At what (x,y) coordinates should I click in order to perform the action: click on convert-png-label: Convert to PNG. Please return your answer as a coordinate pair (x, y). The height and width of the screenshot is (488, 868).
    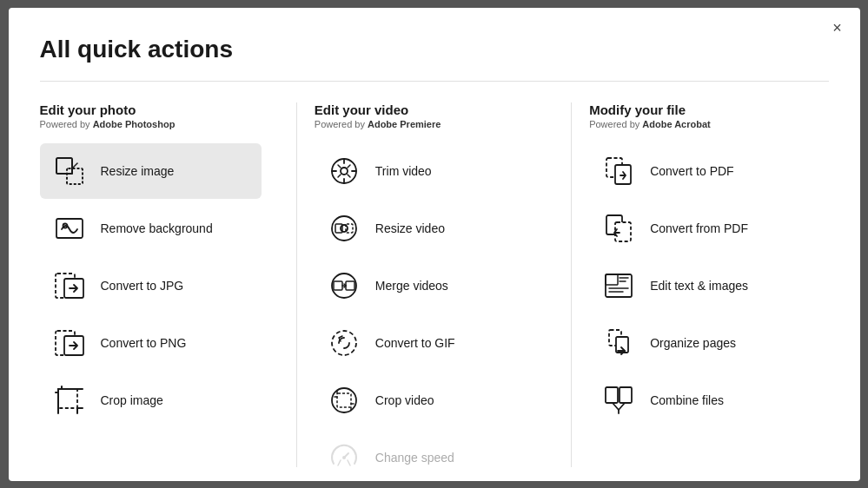
    Looking at the image, I should click on (144, 343).